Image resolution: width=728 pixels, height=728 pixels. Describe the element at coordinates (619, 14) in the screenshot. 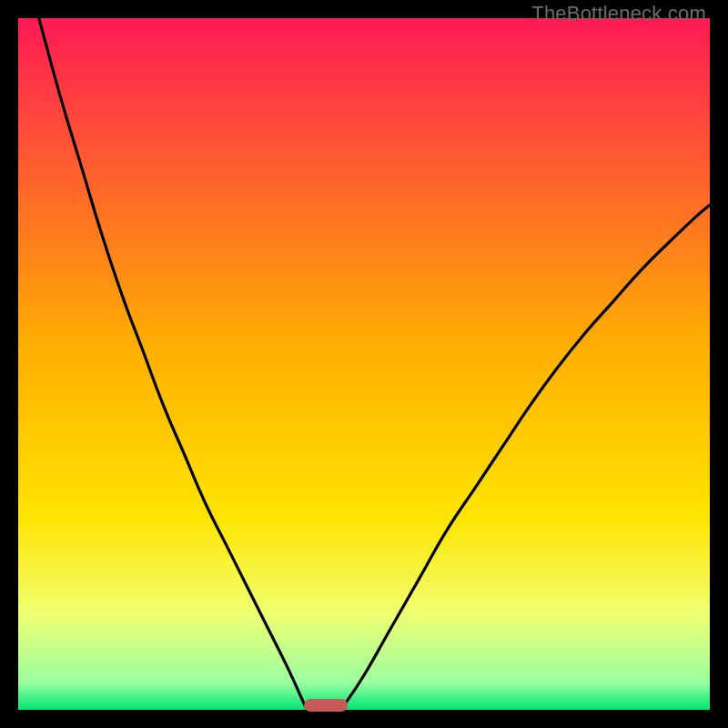

I see `watermark-label: TheBottleneck.com` at that location.